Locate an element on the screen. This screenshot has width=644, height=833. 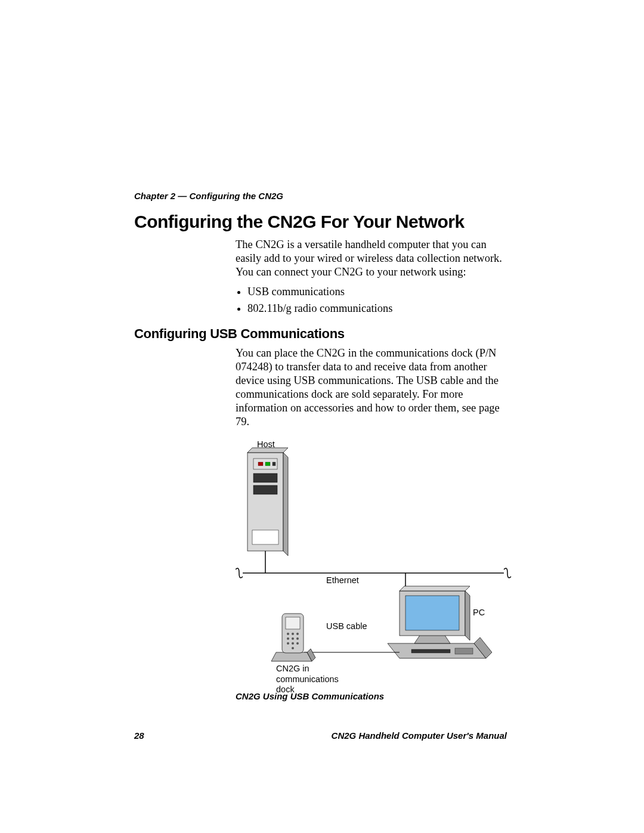
bullet-item: USB communications is located at coordinates (377, 292).